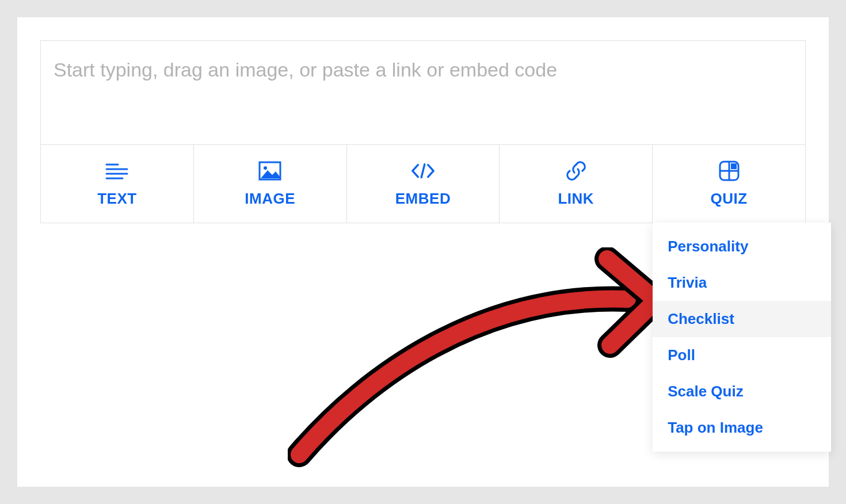  What do you see at coordinates (742, 319) in the screenshot?
I see `quiz-option-checklist: Checklist` at bounding box center [742, 319].